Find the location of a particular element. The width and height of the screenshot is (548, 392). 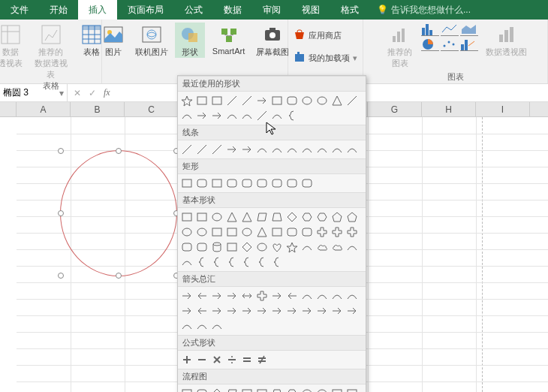

tab-layout: 页面布局 is located at coordinates (146, 10).